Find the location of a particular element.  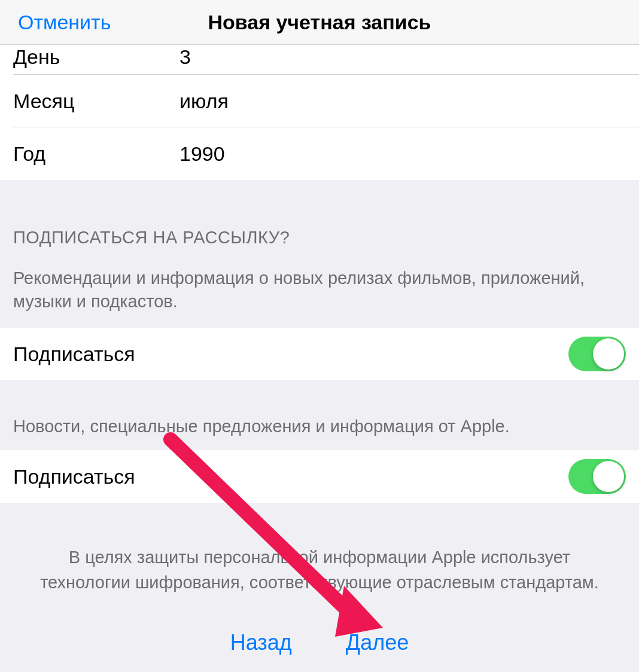

privacy-text: В целях защиты персональной информации A… is located at coordinates (320, 570).